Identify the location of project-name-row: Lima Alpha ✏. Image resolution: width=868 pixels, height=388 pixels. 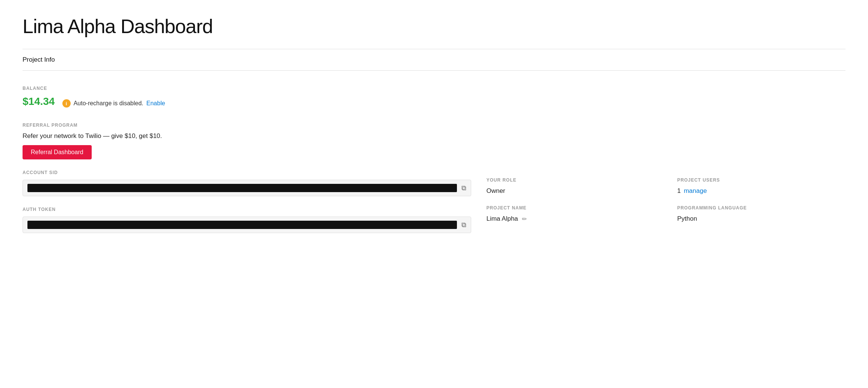
(570, 219).